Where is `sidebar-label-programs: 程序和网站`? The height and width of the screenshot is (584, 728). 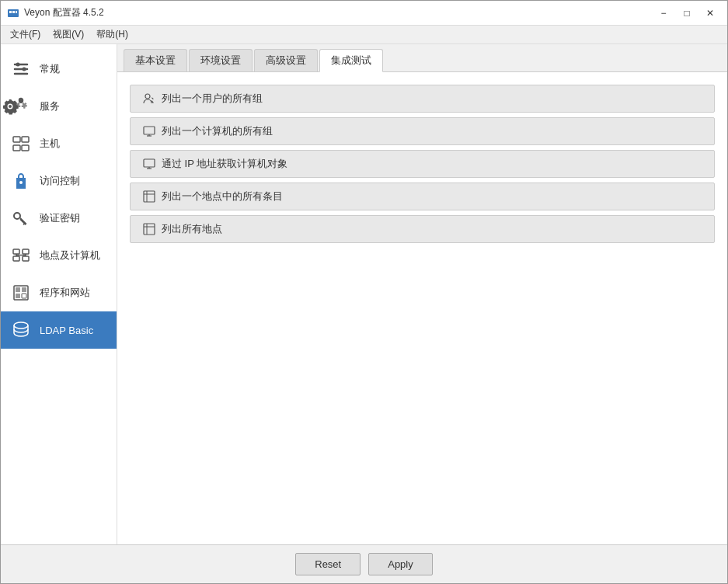
sidebar-label-programs: 程序和网站 is located at coordinates (65, 293).